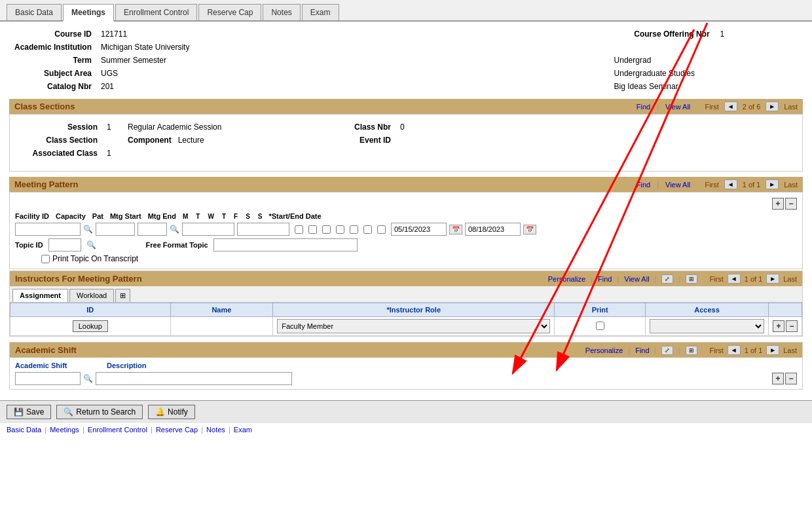 This screenshot has width=812, height=522. Describe the element at coordinates (341, 229) in the screenshot. I see `day-t2-checkbox` at that location.